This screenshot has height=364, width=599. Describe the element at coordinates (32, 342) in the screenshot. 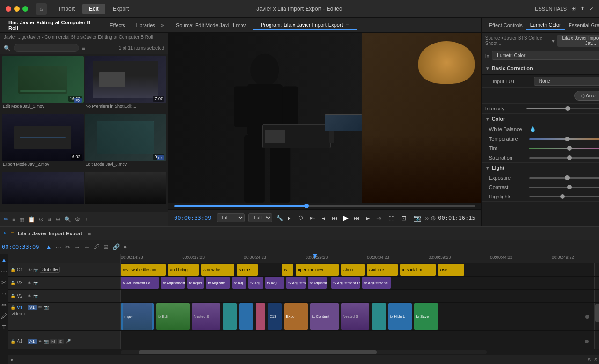

I see `a1-target-btn: A1` at that location.